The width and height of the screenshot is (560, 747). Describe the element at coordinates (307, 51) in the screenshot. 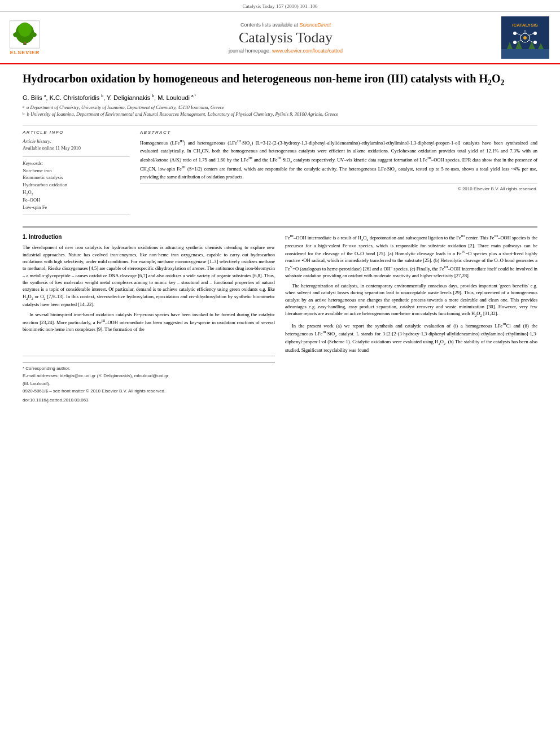

I see `homepage-link: www.elsevier.com/locate/cattod` at that location.